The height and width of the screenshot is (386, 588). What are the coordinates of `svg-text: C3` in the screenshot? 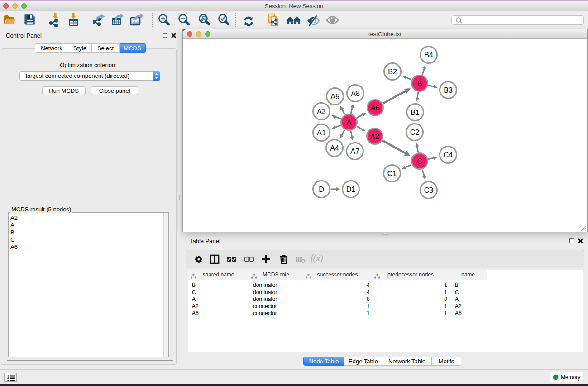 It's located at (429, 190).